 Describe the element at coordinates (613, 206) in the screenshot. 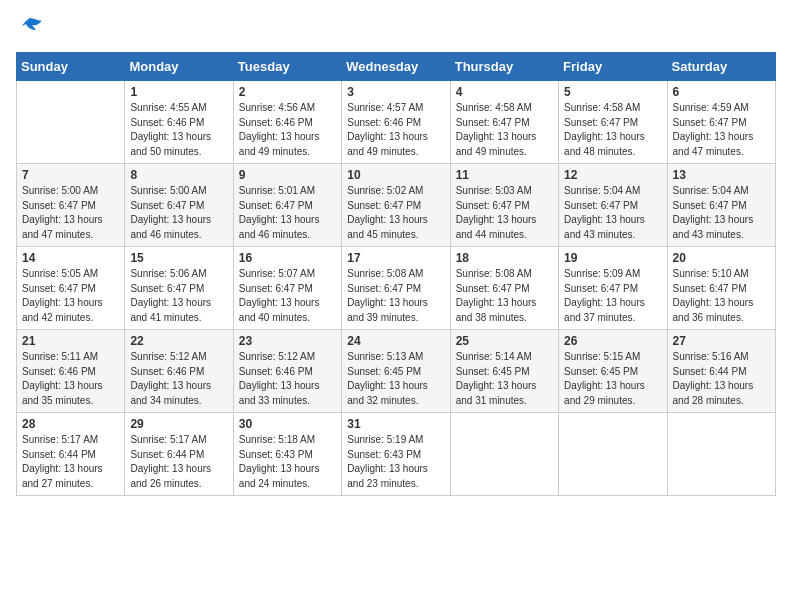

I see `calendar-cell: 12Sunrise: 5:04 AM Sunset: 6:47 PM Dayli…` at that location.